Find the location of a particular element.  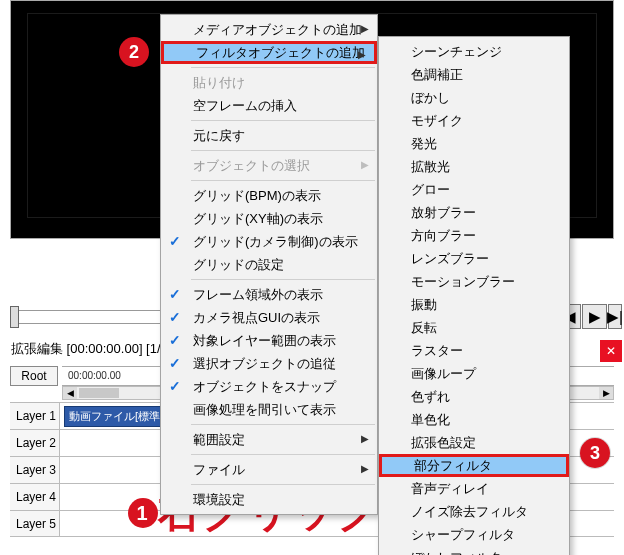

menu-item: 拡張色設定 is located at coordinates (474, 442).